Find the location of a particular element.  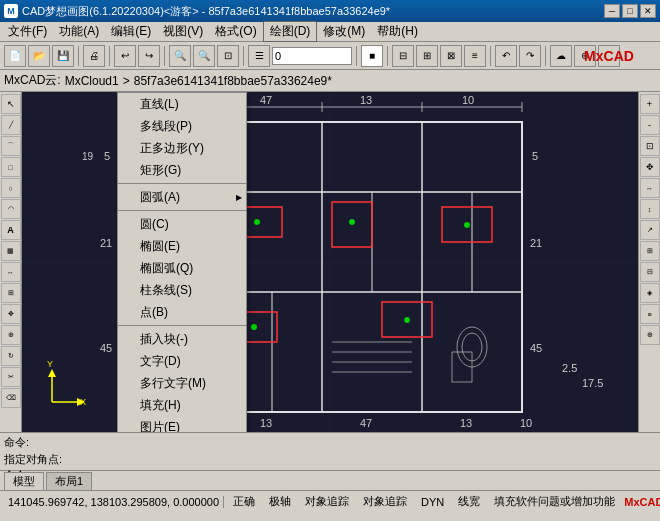

toolbar-zoom-out: 🔍 is located at coordinates (204, 56).